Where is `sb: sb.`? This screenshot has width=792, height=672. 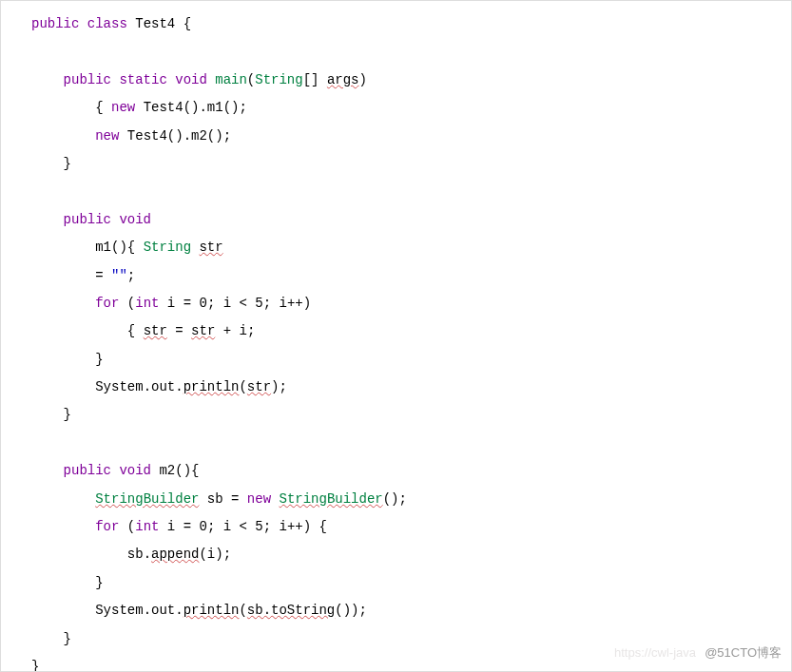 sb: sb. is located at coordinates (139, 554).